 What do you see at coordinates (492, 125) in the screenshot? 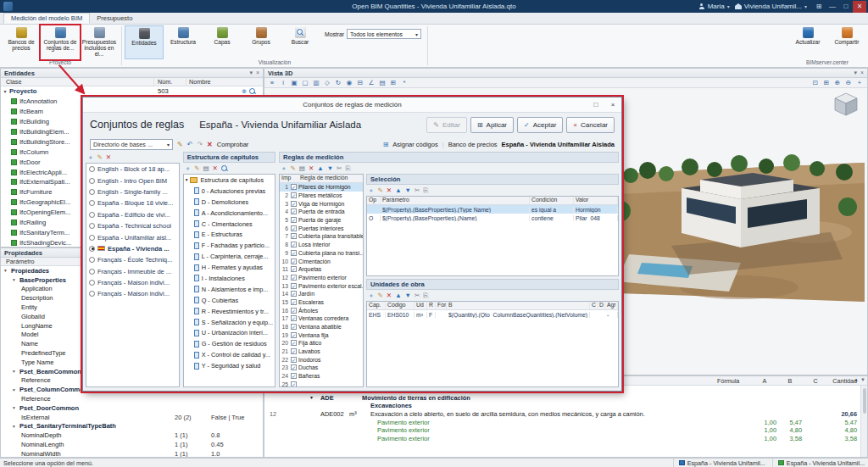
I see `aplicar-button: ⊞Aplicar` at bounding box center [492, 125].